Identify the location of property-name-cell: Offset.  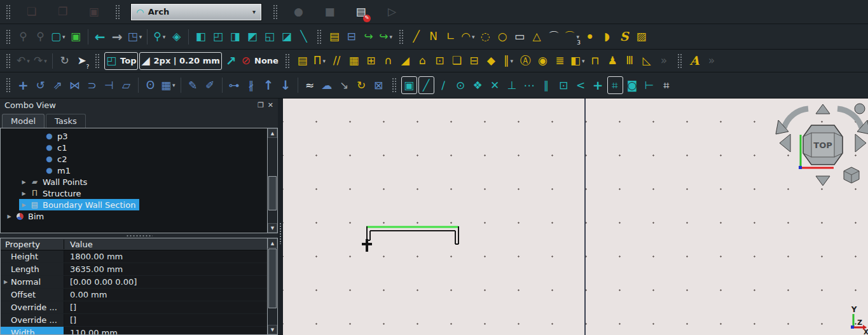
(32, 295).